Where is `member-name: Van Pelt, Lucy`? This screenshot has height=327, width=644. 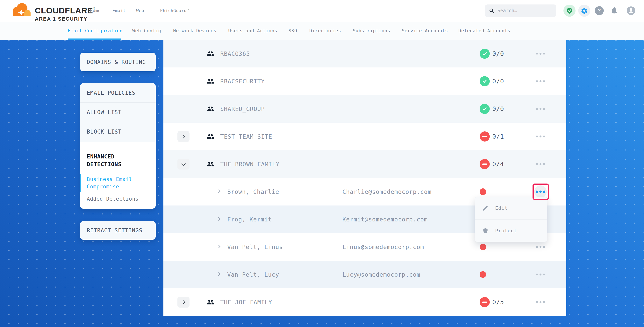 member-name: Van Pelt, Lucy is located at coordinates (253, 275).